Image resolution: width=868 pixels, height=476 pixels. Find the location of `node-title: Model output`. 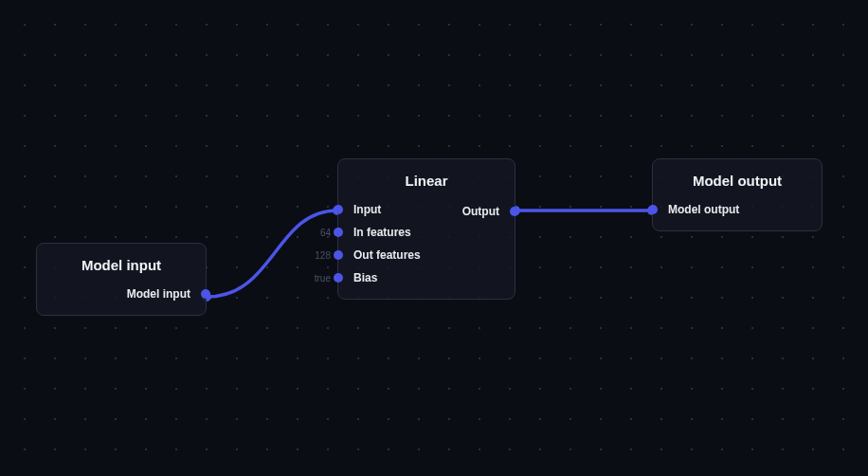

node-title: Model output is located at coordinates (737, 178).